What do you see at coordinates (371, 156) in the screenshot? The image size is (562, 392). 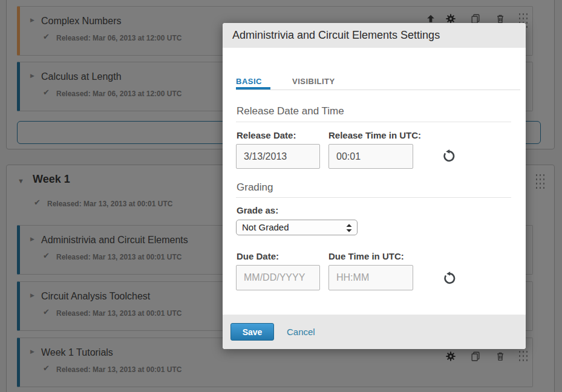 I see `release-time-input` at bounding box center [371, 156].